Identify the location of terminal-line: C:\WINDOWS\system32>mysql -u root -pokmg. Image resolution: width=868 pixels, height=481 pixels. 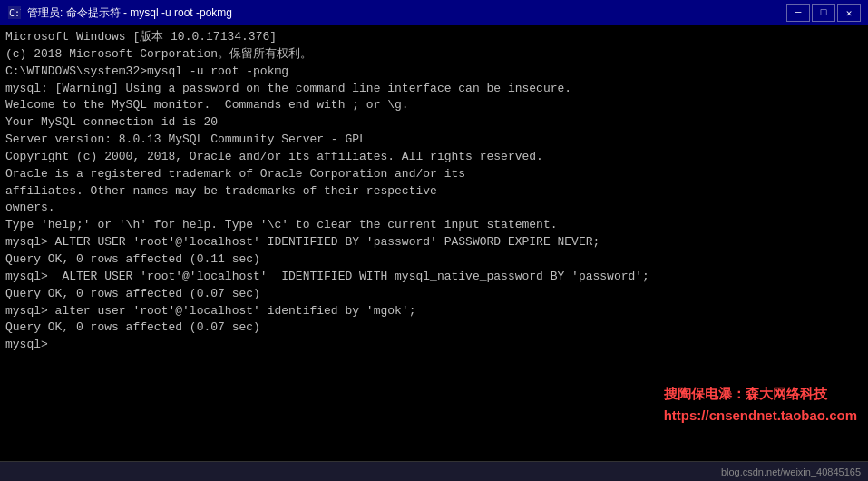
(434, 73).